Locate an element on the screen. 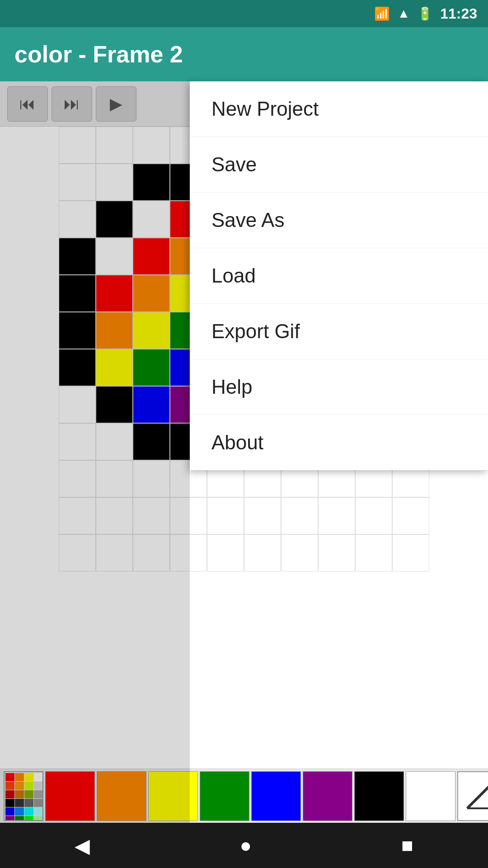  black-swatch is located at coordinates (379, 796).